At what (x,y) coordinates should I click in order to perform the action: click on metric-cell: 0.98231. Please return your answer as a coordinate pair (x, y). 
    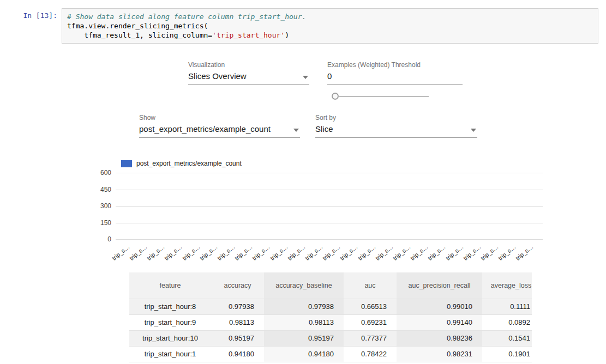
    Looking at the image, I should click on (440, 354).